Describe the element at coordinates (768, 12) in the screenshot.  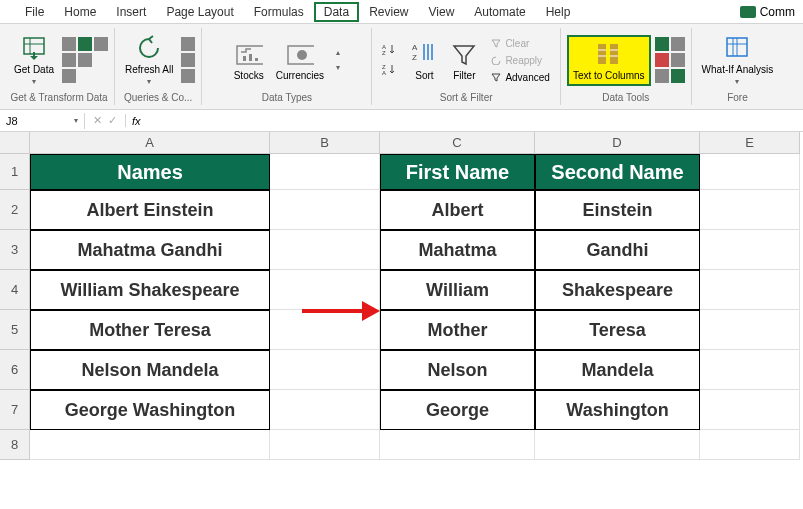
I see `comments-button: Comm` at that location.